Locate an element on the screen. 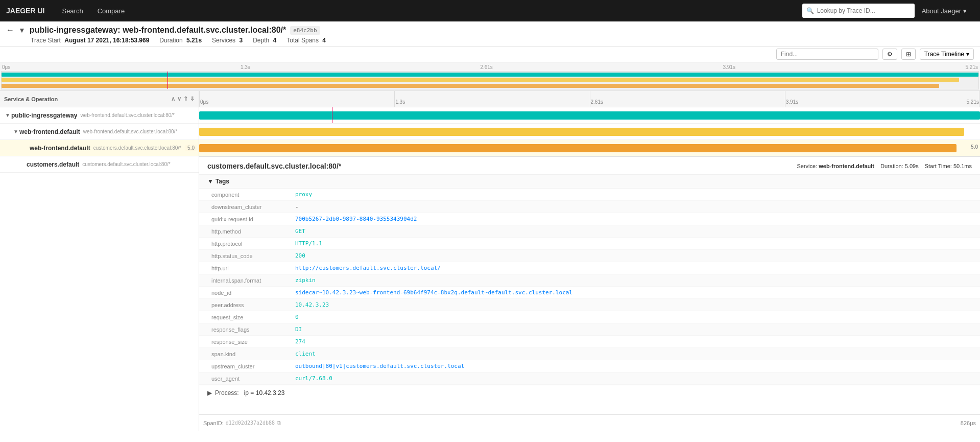 The width and height of the screenshot is (980, 442). tick-0: 0μs is located at coordinates (6, 67).